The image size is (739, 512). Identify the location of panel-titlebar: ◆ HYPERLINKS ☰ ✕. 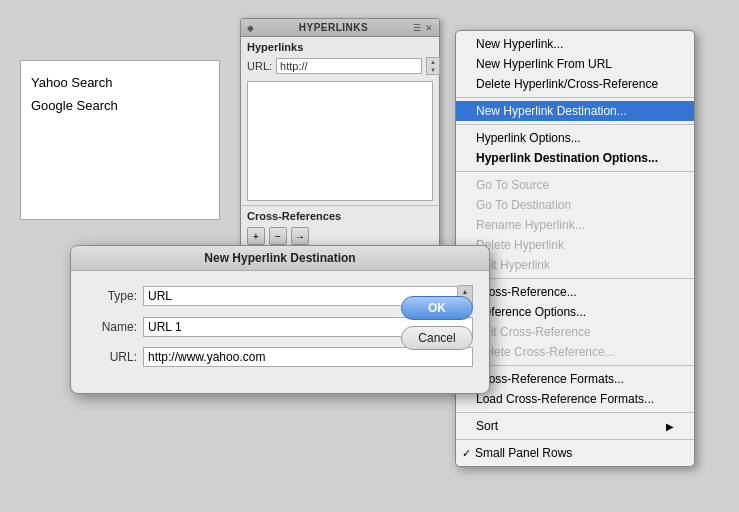
(340, 28).